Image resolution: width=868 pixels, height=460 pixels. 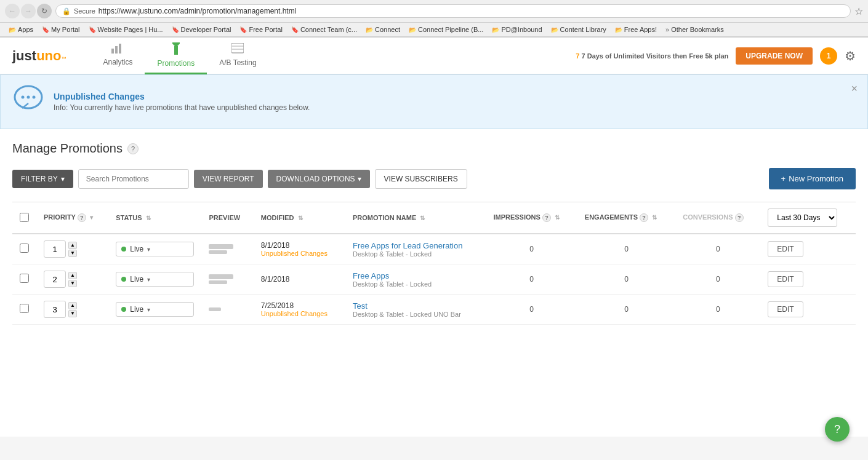 What do you see at coordinates (416, 249) in the screenshot?
I see `row1-name-cell: Free Apps for Lead Generation Desktop & …` at bounding box center [416, 249].